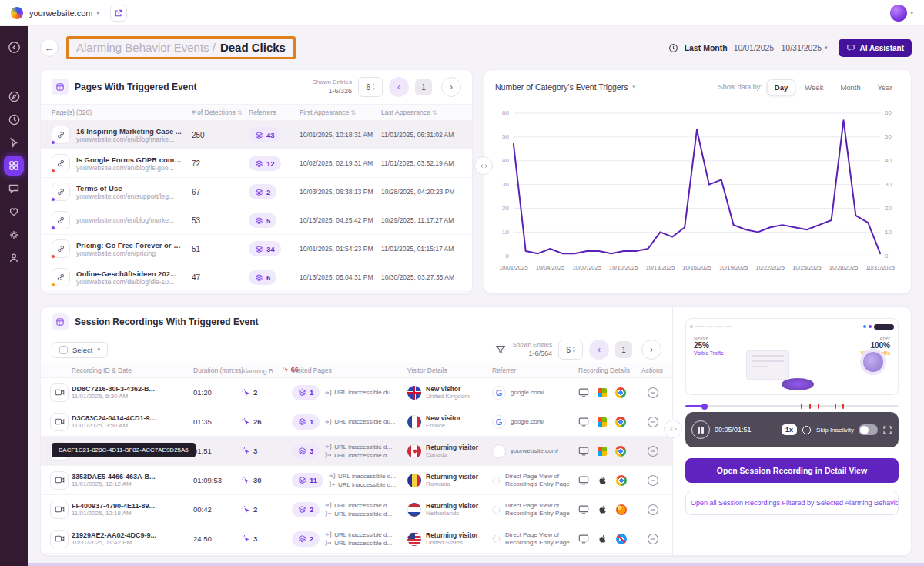 This screenshot has height=566, width=924. Describe the element at coordinates (60, 481) in the screenshot. I see `video-camera-icon` at that location.